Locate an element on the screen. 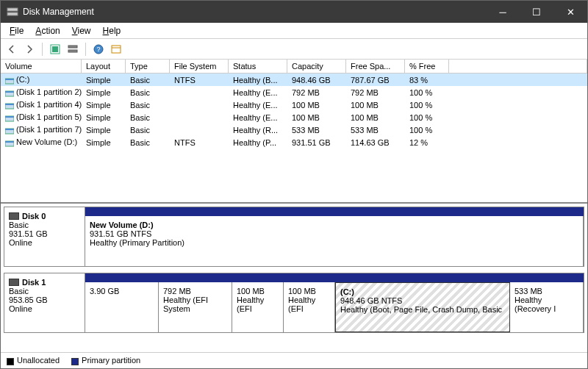 This screenshot has width=588, height=369. col-layout: Layout is located at coordinates (104, 66).